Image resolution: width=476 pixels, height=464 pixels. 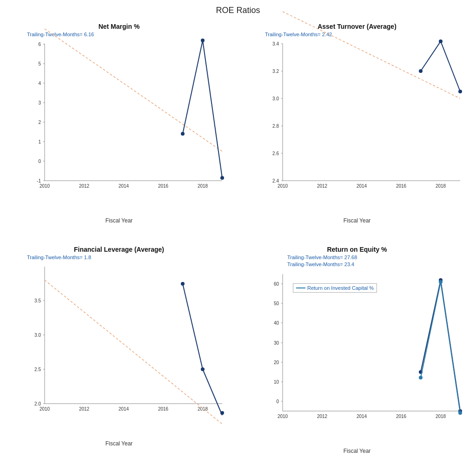 What do you see at coordinates (119, 249) in the screenshot?
I see `financial-leverage-title: Financial Leverage (Average)` at bounding box center [119, 249].